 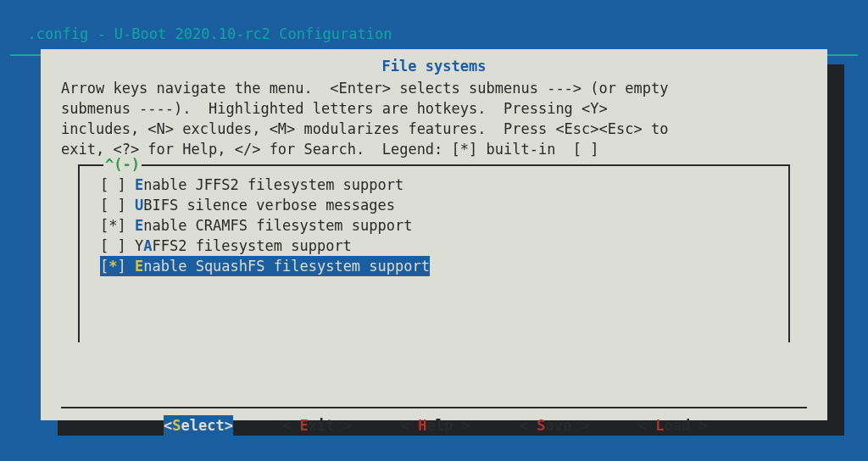 I want to click on menu-item-squashfs: [*] Enable SquashFS filesystem support, so click(x=264, y=266).